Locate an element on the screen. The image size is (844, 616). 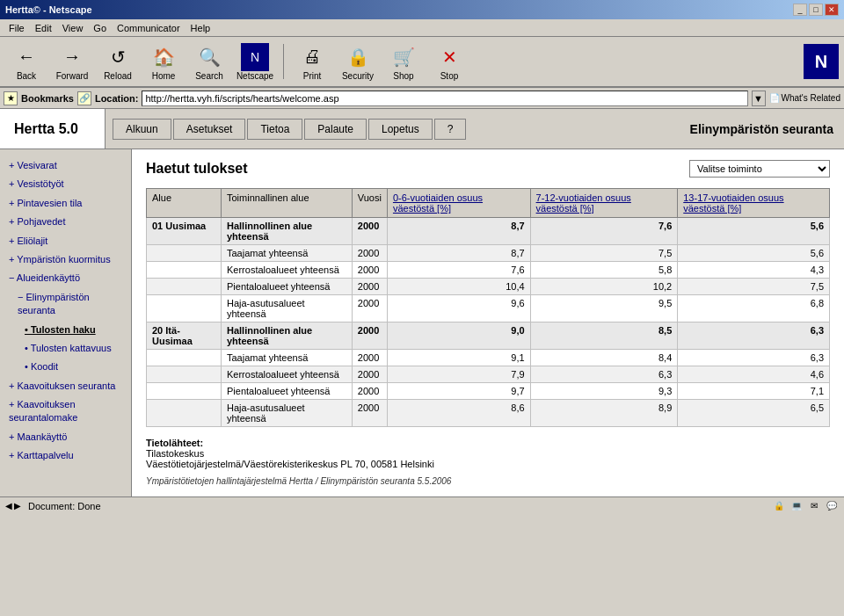
sidebar-item-vesivarat: + Vesivarat is located at coordinates (65, 165).